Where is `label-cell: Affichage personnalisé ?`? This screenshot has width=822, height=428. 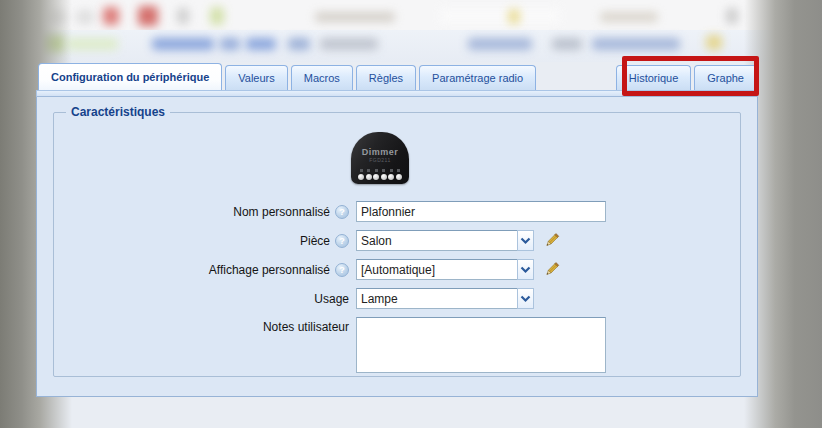 label-cell: Affichage personnalisé ? is located at coordinates (210, 270).